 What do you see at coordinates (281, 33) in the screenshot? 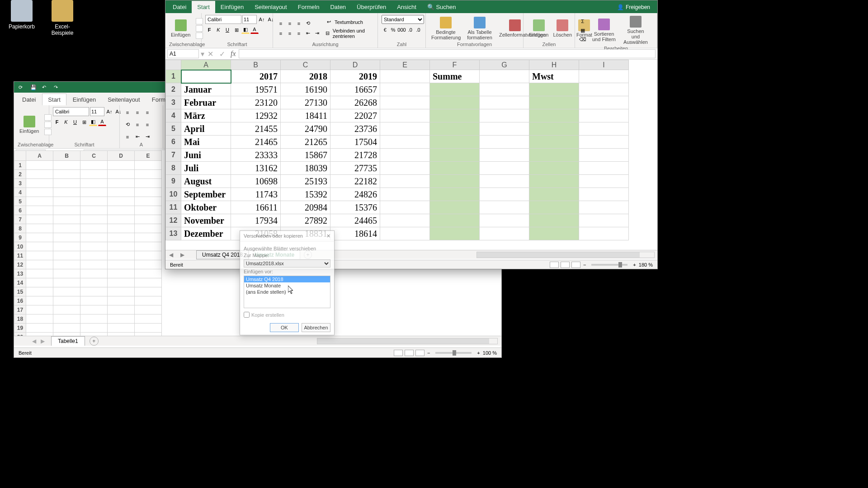
I see `align-left-icon: ≡` at bounding box center [281, 33].